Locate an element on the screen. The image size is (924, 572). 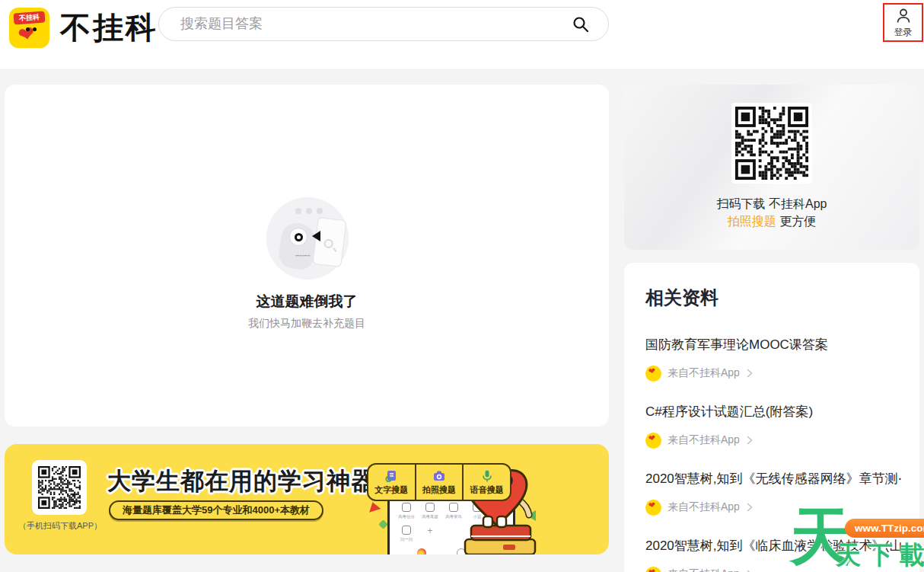
login-label: 登录 is located at coordinates (903, 32).